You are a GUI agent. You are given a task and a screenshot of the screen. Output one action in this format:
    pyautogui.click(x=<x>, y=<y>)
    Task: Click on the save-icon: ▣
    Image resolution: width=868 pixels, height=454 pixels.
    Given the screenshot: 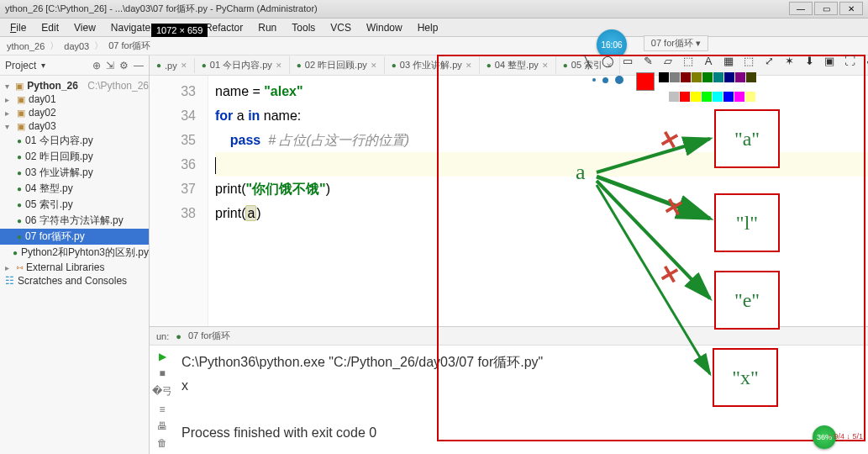 What is the action you would take?
    pyautogui.click(x=829, y=61)
    